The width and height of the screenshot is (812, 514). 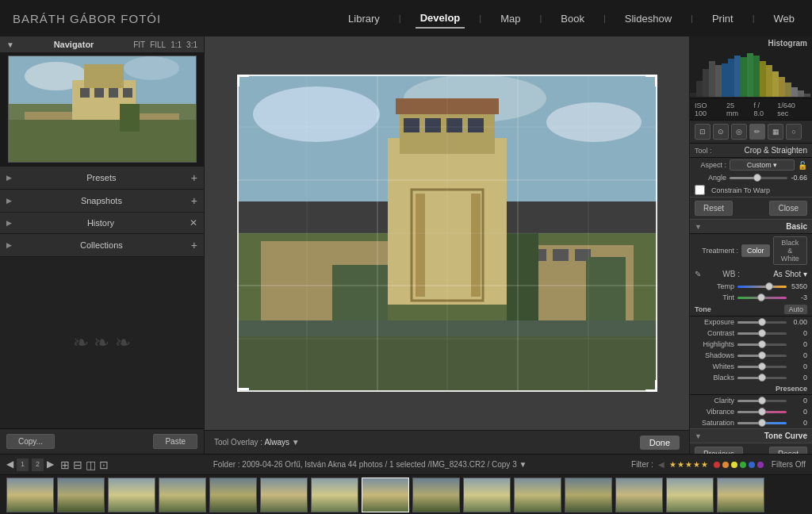 I want to click on loupe-view-icon: ⊟, so click(x=78, y=465).